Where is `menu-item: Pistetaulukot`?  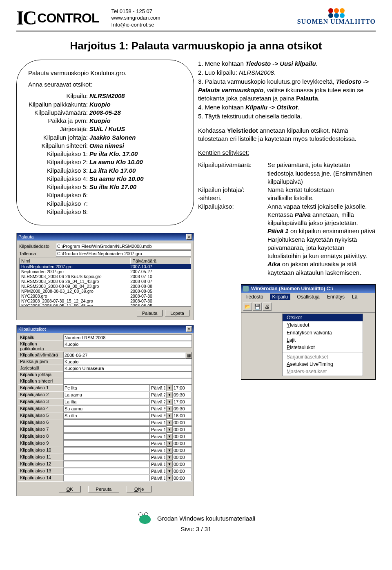 menu-item: Pistetaulukot is located at coordinates (323, 347).